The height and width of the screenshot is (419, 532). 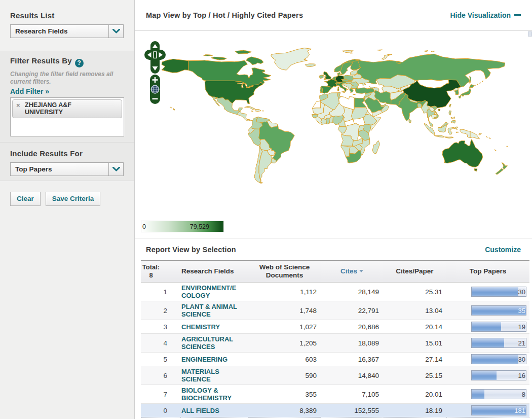 I want to click on country-srilanka, so click(x=410, y=121).